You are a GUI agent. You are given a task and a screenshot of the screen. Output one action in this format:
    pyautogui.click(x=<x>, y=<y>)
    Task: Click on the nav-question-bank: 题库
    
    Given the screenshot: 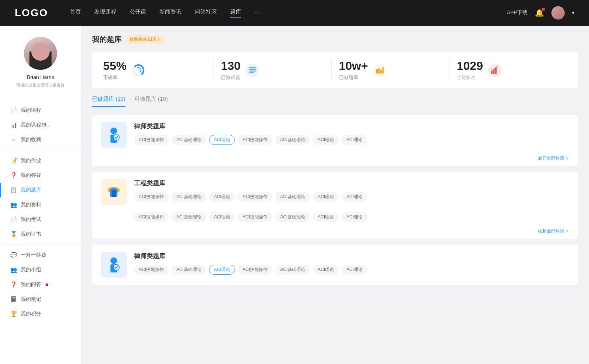 What is the action you would take?
    pyautogui.click(x=236, y=13)
    